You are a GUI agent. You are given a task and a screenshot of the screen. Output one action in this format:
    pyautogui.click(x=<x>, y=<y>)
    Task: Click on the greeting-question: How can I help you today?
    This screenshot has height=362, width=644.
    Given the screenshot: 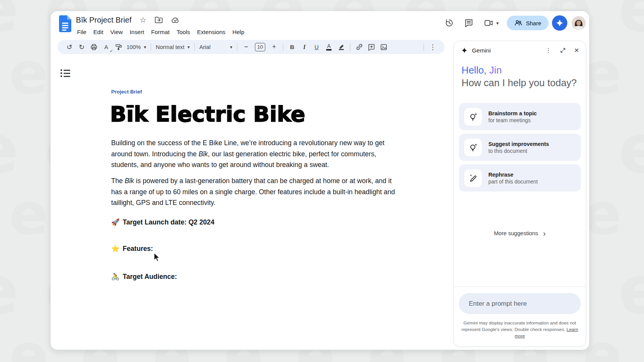 What is the action you would take?
    pyautogui.click(x=519, y=83)
    